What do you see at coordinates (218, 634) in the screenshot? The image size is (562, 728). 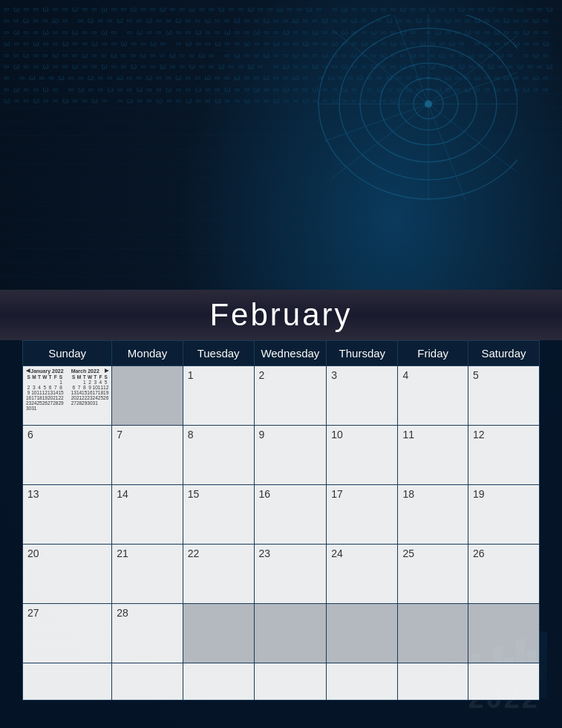 I see `week5-tuesday` at bounding box center [218, 634].